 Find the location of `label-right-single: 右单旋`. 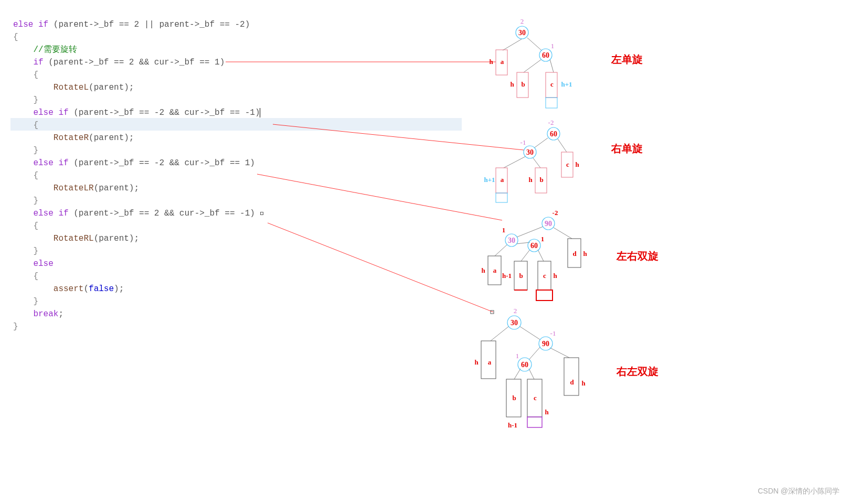

label-right-single: 右单旋 is located at coordinates (627, 149).